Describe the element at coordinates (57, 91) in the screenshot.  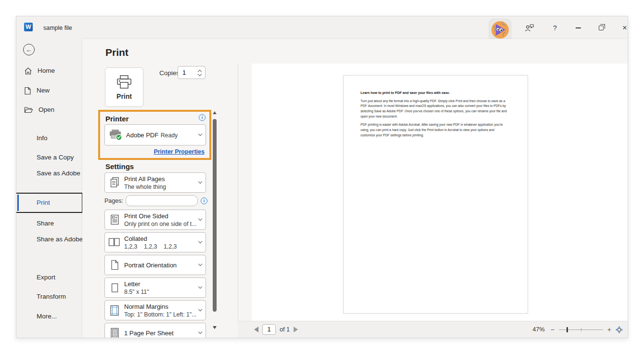
I see `sidebar-item-label: New` at that location.